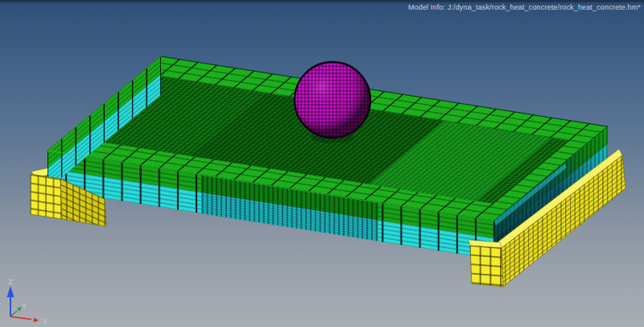 This screenshot has width=644, height=327. I want to click on support-left-end-face, so click(47, 197).